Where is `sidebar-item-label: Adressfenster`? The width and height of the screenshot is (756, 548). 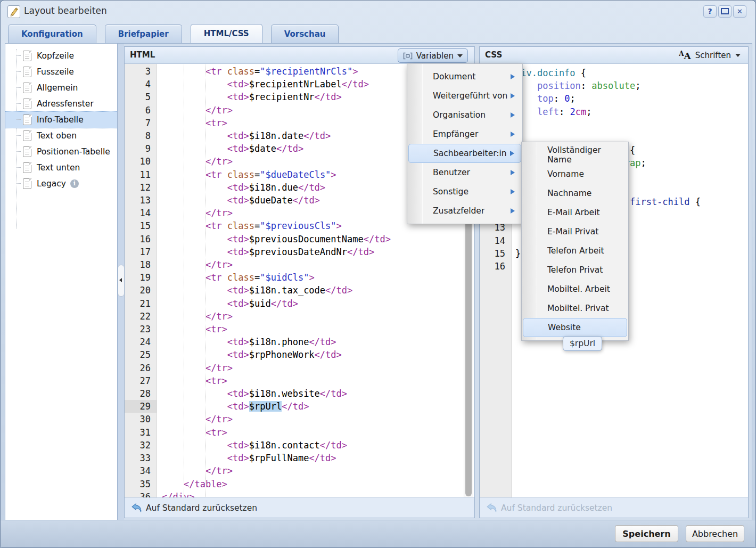
sidebar-item-label: Adressfenster is located at coordinates (65, 104).